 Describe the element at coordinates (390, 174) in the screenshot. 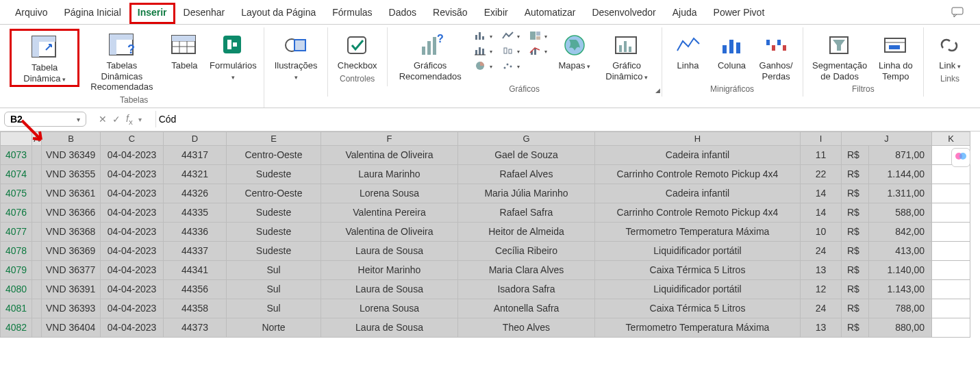

I see `cell: Laura Marinho` at that location.